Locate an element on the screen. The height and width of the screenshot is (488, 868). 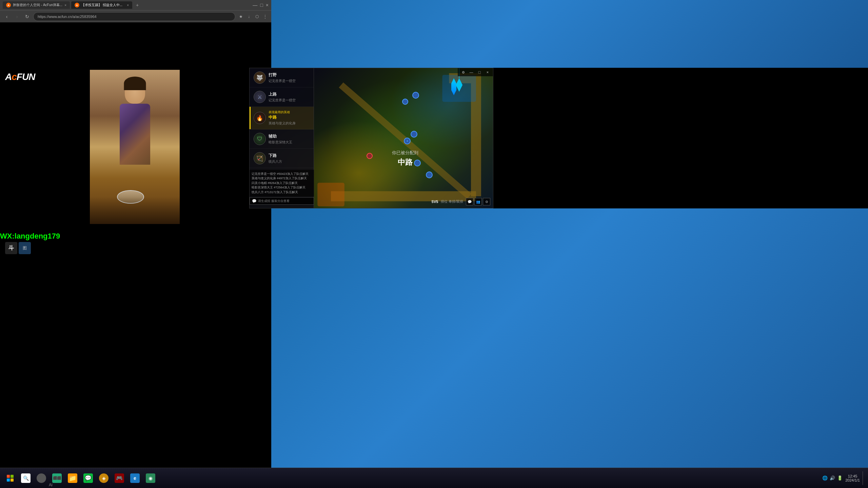
wechat-icon: 💬 is located at coordinates (88, 478).